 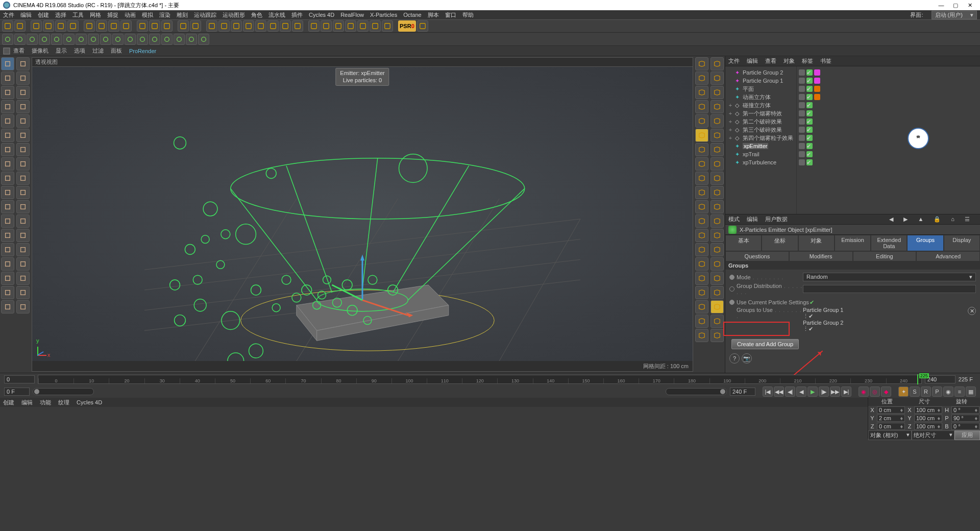 What do you see at coordinates (952, 220) in the screenshot?
I see `home-icon: ⌂` at bounding box center [952, 220].